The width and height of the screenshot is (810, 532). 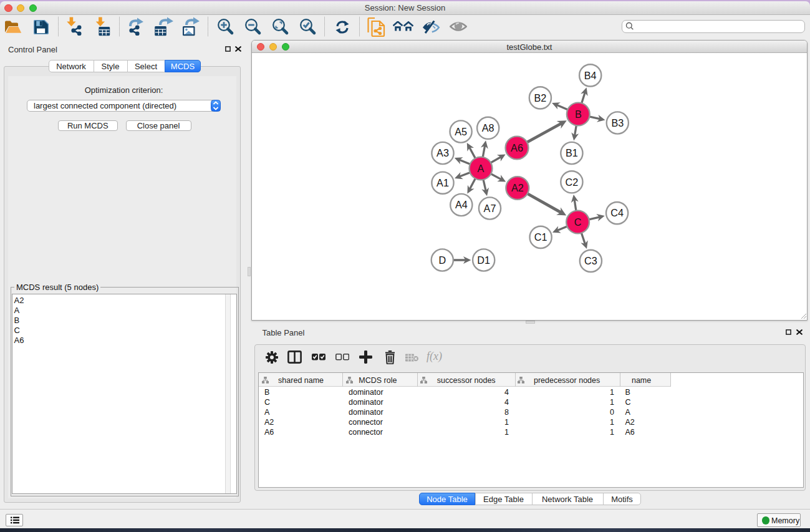 What do you see at coordinates (484, 260) in the screenshot?
I see `svg-text: D1` at bounding box center [484, 260].